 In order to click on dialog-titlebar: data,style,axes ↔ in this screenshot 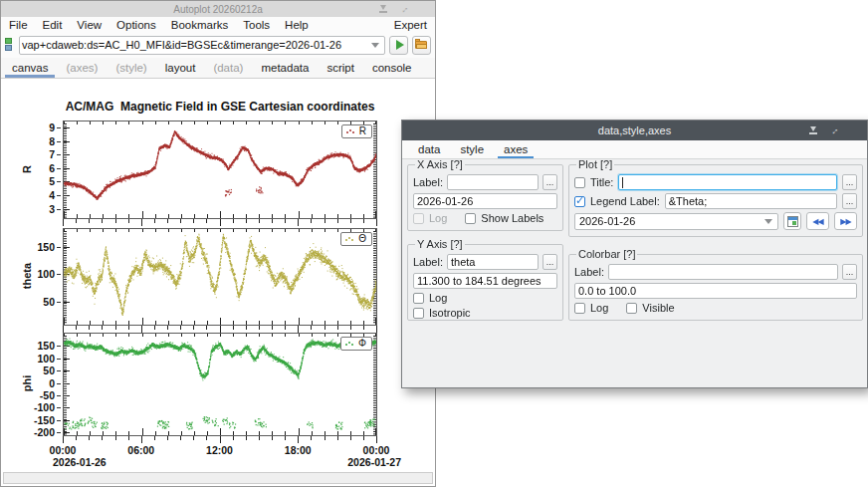, I will do `click(635, 130)`.